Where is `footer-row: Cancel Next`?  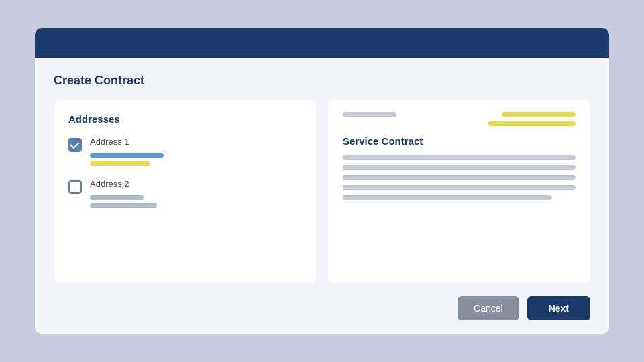
footer-row: Cancel Next is located at coordinates (322, 307).